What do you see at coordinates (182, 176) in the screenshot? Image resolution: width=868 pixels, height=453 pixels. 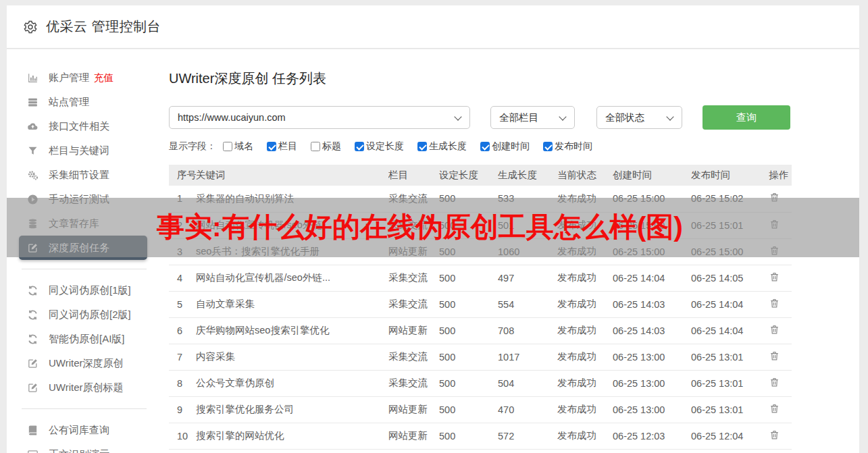 I see `column-header-序号: 序号` at bounding box center [182, 176].